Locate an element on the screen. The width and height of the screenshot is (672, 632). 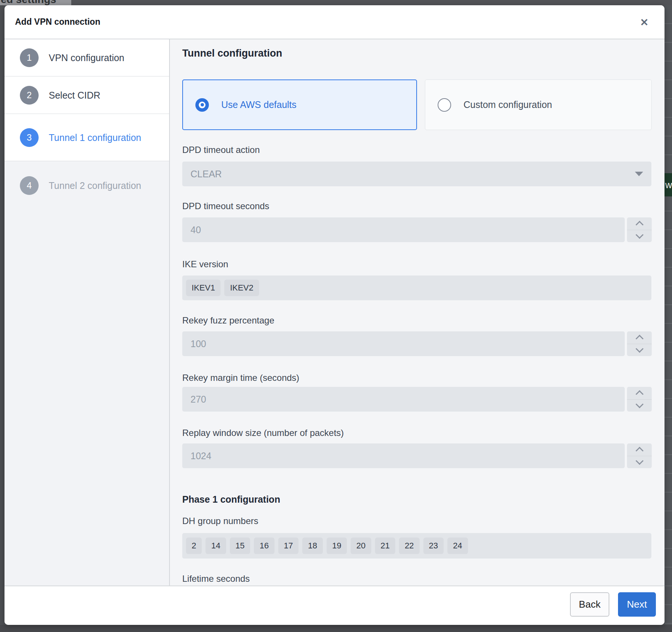
back-button: Back is located at coordinates (590, 604).